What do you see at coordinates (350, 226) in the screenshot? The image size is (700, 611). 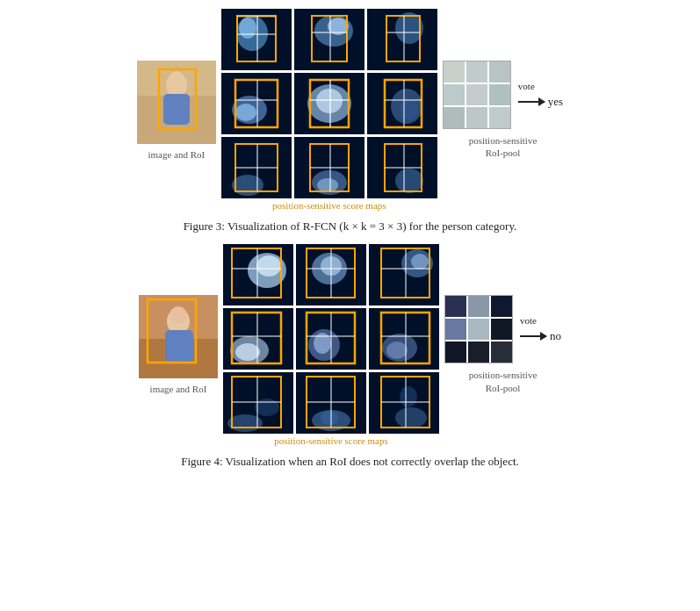 I see `figure3-caption-text: Figure 3: Visualization of R-FCN (k × k …` at bounding box center [350, 226].